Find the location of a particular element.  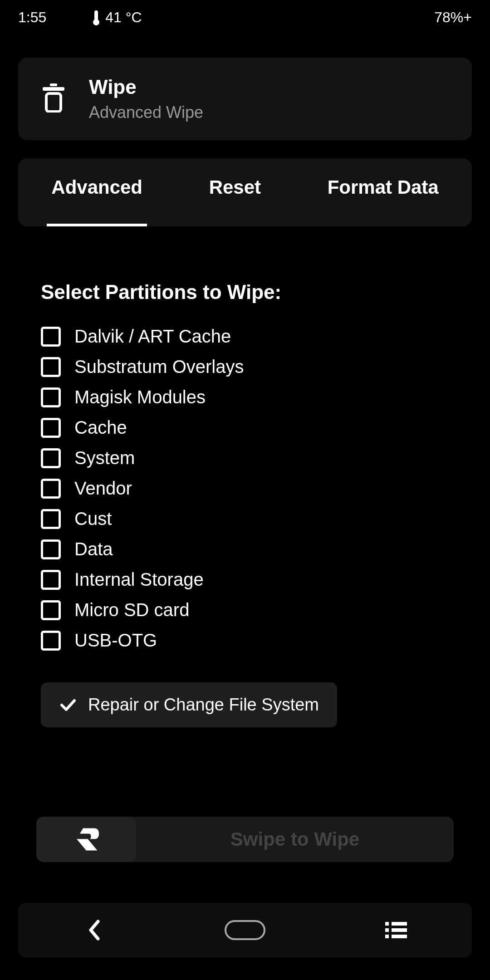

thermometer-icon is located at coordinates (96, 18).